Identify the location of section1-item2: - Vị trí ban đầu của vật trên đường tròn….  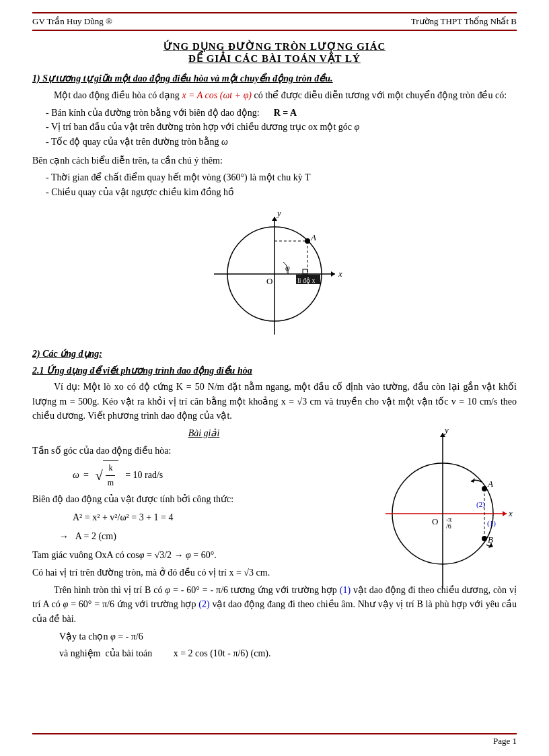
(281, 127).